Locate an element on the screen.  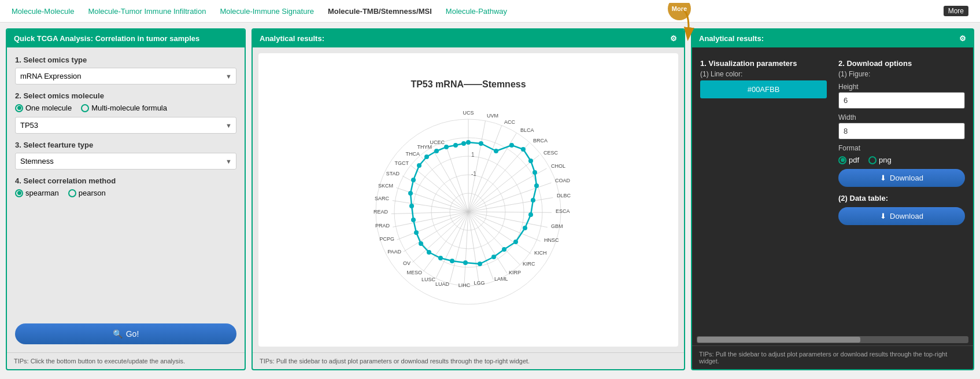
svg-text: TGCT is located at coordinates (402, 163).